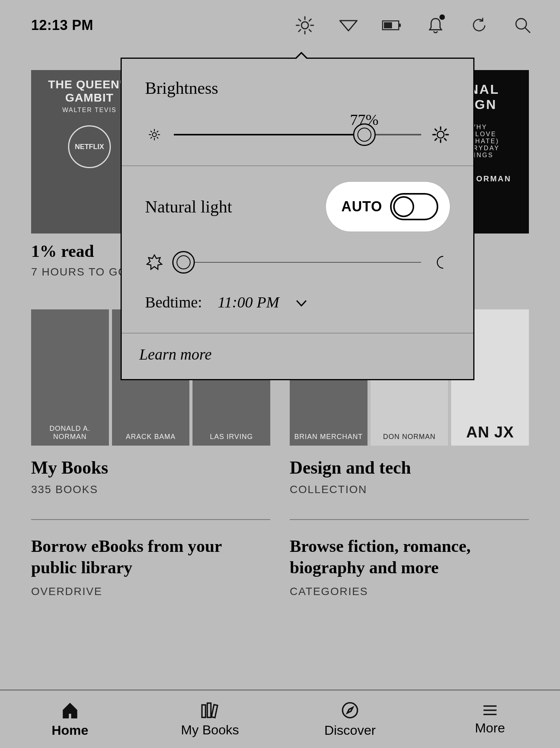 The height and width of the screenshot is (748, 560). I want to click on cover-author: WALTER TEVIS, so click(89, 110).